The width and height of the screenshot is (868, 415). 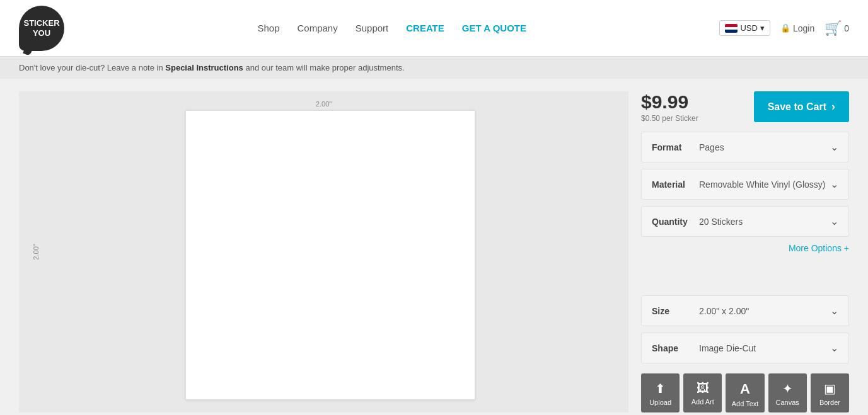 I want to click on currency-chevron-icon: ▾, so click(x=763, y=28).